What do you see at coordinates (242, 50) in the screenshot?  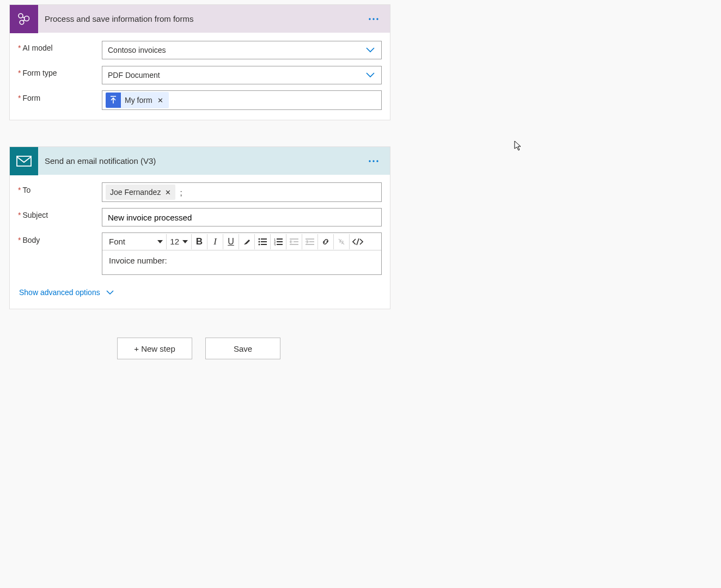 I see `ai-model-select: Contoso invoices` at bounding box center [242, 50].